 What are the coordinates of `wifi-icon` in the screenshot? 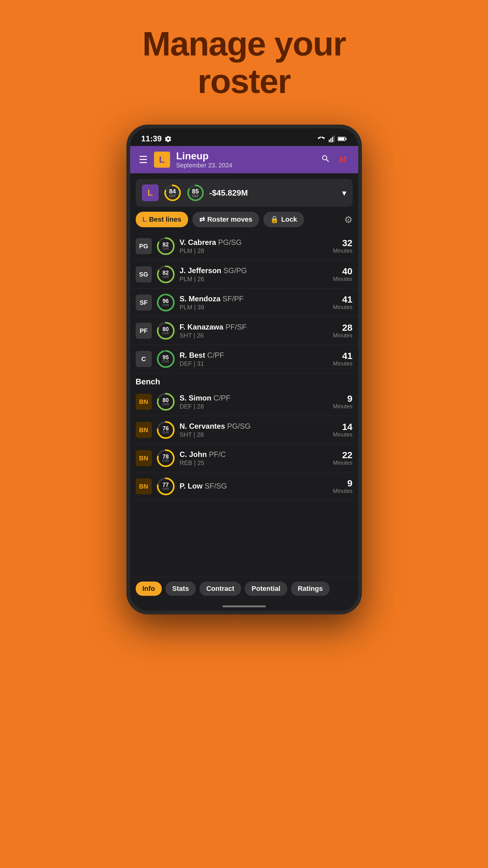 It's located at (321, 139).